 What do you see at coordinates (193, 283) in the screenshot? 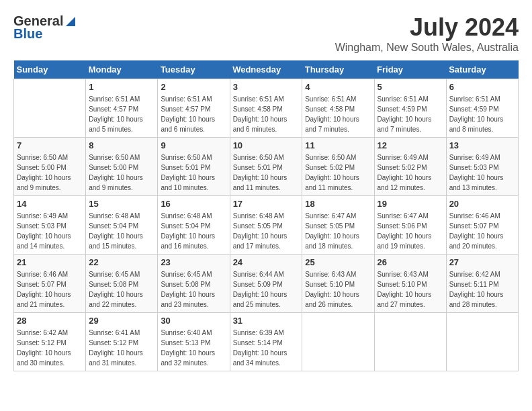
I see `calendar-cell: 23Sunrise: 6:45 AMSunset: 5:08 PMDayligh…` at bounding box center [193, 283].